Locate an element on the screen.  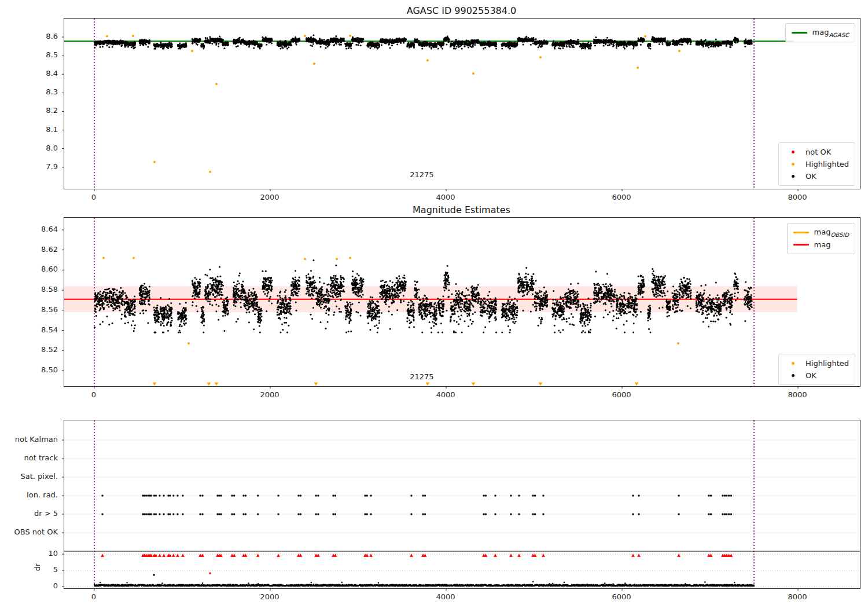
legend-row: magAGASC is located at coordinates (819, 32).